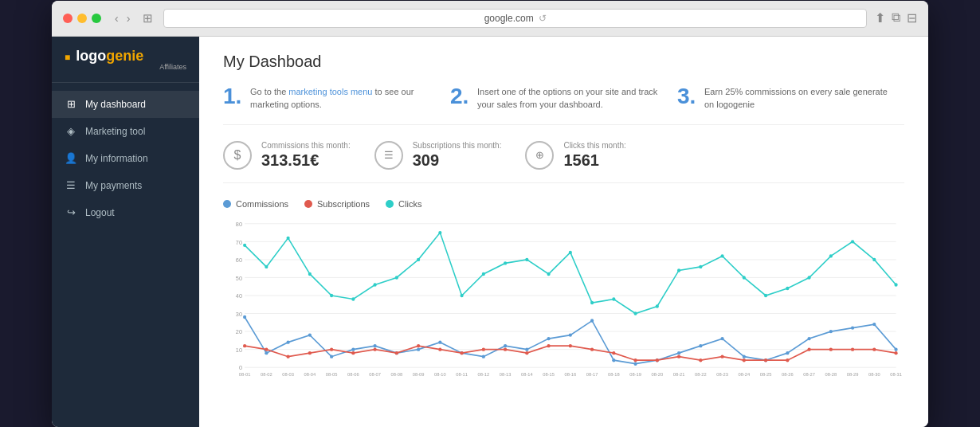 The width and height of the screenshot is (980, 427). Describe the element at coordinates (100, 213) in the screenshot. I see `sidebar-label-logout: Logout` at that location.